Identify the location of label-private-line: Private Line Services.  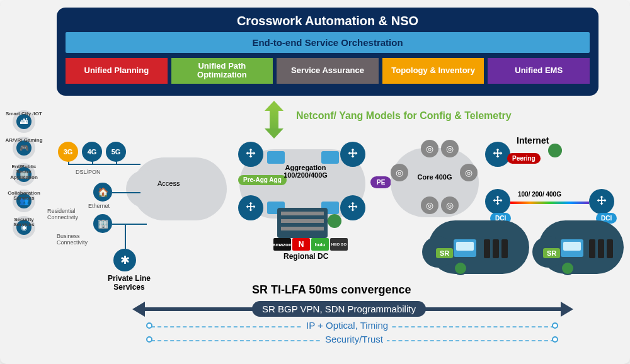
(129, 283).